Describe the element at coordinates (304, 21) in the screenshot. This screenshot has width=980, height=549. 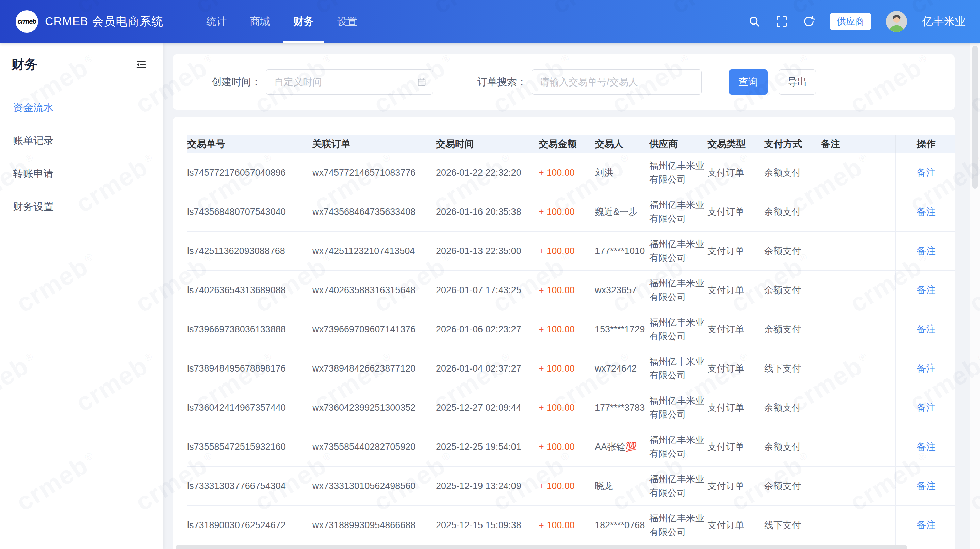
I see `tab-finance: 财务` at that location.